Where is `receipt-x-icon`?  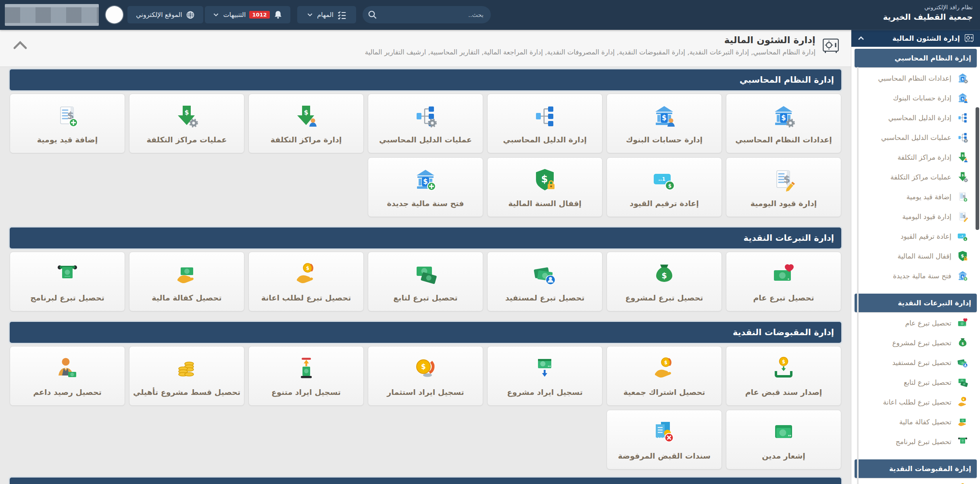 receipt-x-icon is located at coordinates (664, 432).